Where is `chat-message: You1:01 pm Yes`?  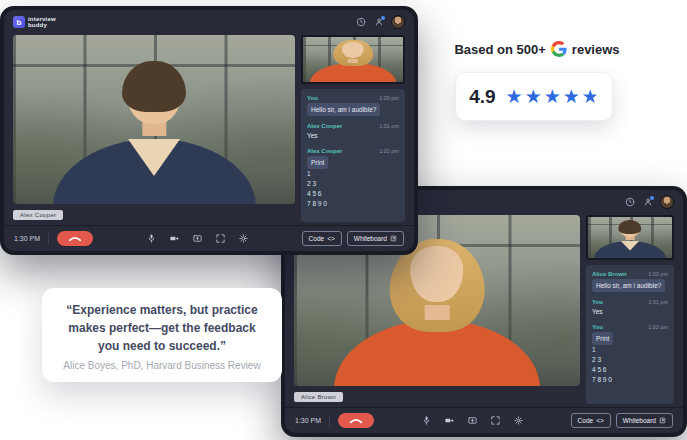 chat-message: You1:01 pm Yes is located at coordinates (630, 308).